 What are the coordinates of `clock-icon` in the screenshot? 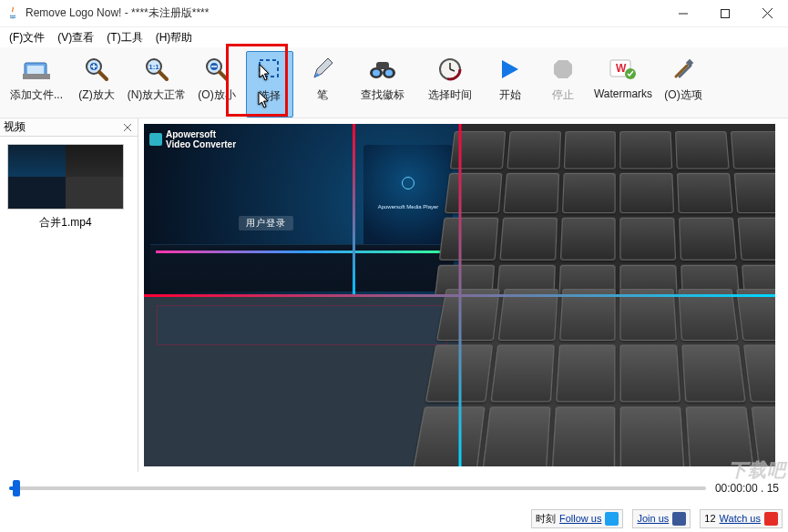 It's located at (450, 69).